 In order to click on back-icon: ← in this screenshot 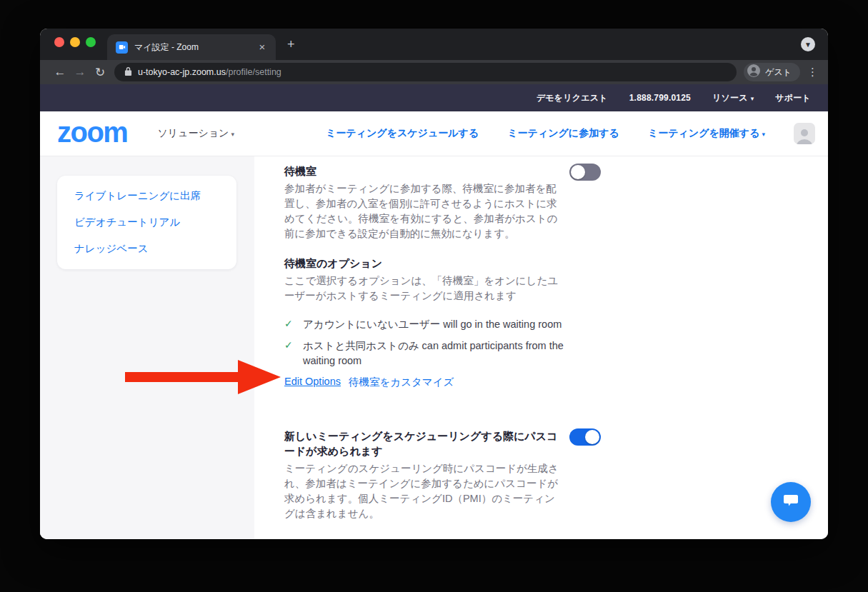, I will do `click(60, 72)`.